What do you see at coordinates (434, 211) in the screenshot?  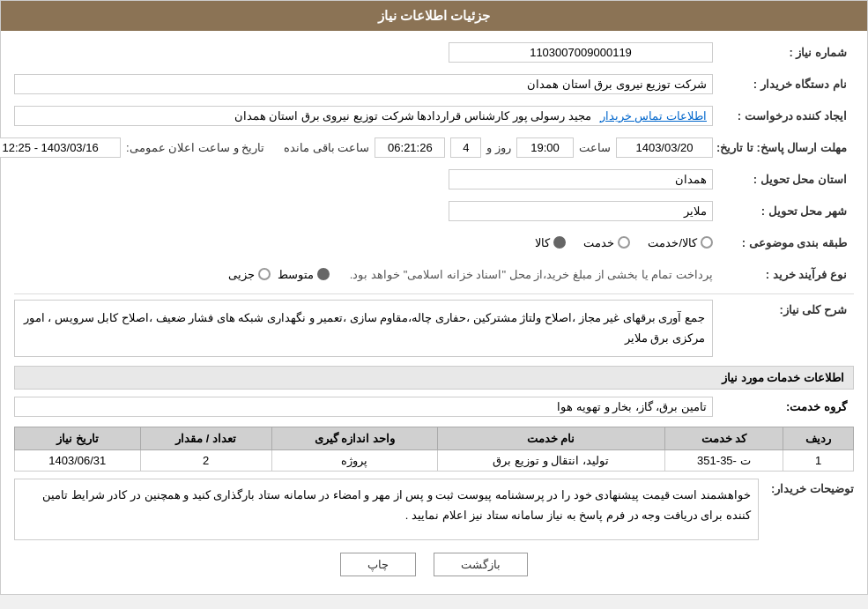 I see `city-row: شهر محل تحویل : ملایر` at bounding box center [434, 211].